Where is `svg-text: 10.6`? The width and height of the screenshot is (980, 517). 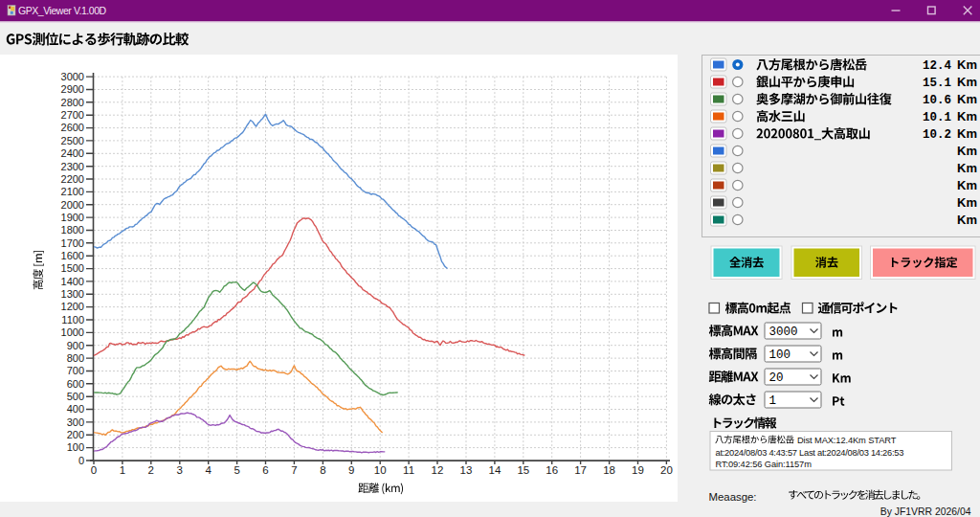
svg-text: 10.6 is located at coordinates (937, 101).